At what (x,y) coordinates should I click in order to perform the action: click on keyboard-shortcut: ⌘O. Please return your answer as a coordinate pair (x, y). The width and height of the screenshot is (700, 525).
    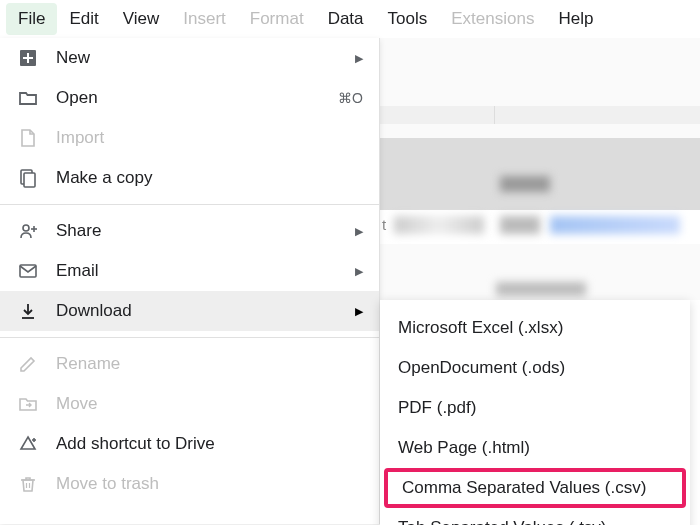
    Looking at the image, I should click on (350, 98).